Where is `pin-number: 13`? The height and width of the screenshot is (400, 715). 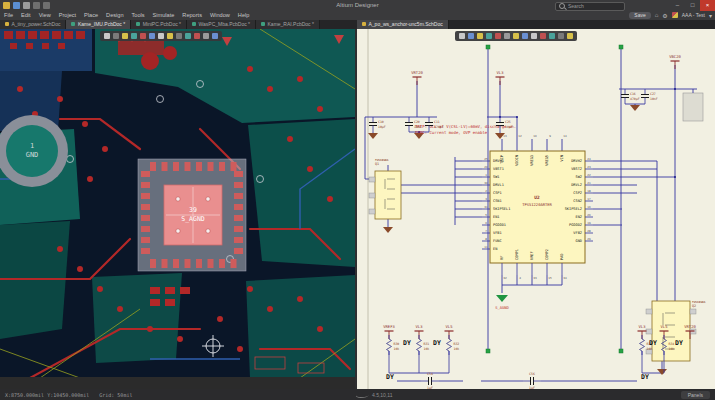 pin-number: 13 is located at coordinates (505, 136).